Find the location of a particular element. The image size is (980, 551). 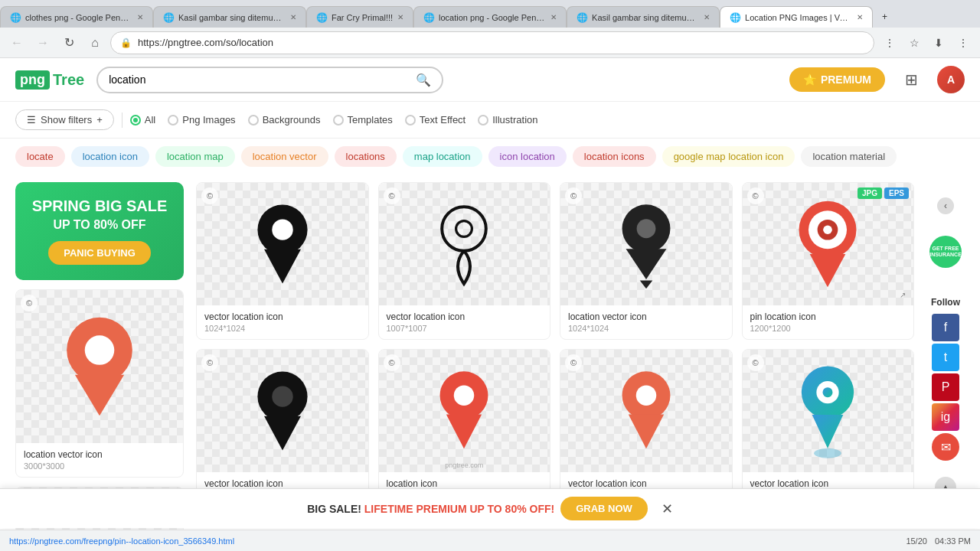

home-button: ⌂ is located at coordinates (95, 43).